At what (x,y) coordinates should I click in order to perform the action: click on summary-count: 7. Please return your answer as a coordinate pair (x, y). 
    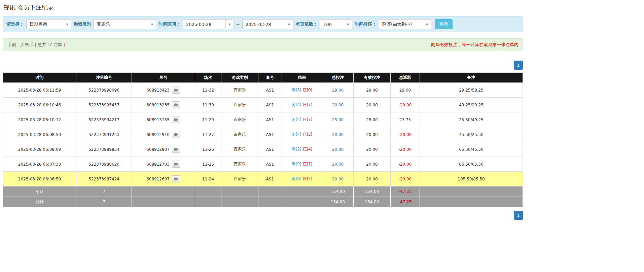
    Looking at the image, I should click on (104, 202).